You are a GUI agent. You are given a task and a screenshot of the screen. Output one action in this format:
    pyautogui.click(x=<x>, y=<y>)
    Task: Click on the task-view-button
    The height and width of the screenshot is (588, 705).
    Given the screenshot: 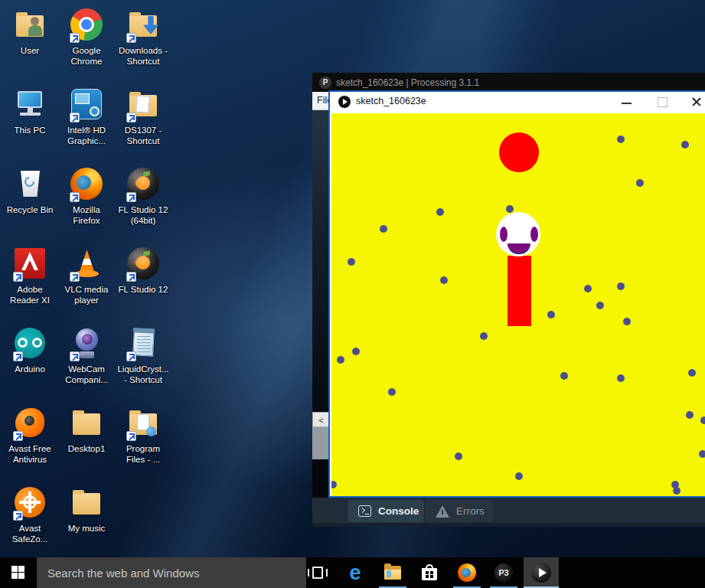 What is the action you would take?
    pyautogui.click(x=318, y=573)
    